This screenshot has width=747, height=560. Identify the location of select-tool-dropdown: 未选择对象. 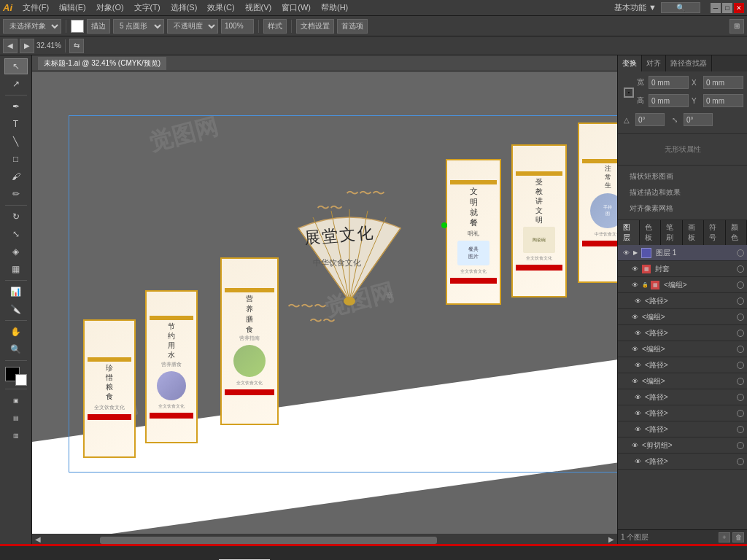
(32, 26).